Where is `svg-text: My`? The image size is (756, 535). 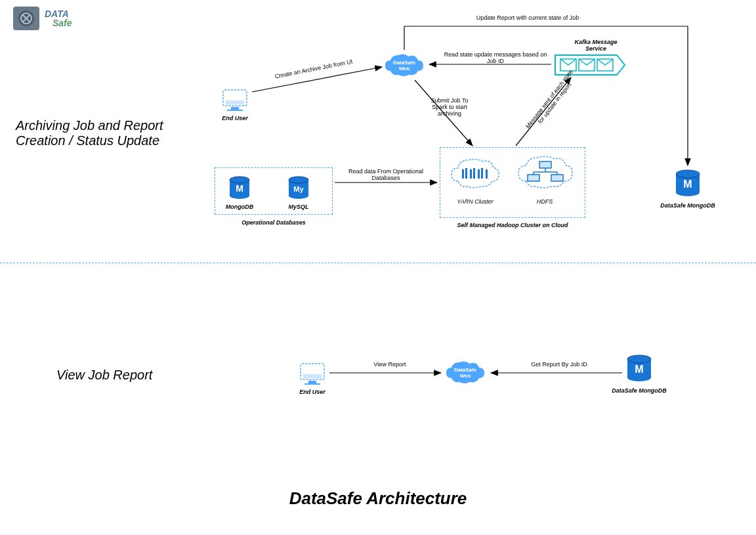
svg-text: My is located at coordinates (299, 189).